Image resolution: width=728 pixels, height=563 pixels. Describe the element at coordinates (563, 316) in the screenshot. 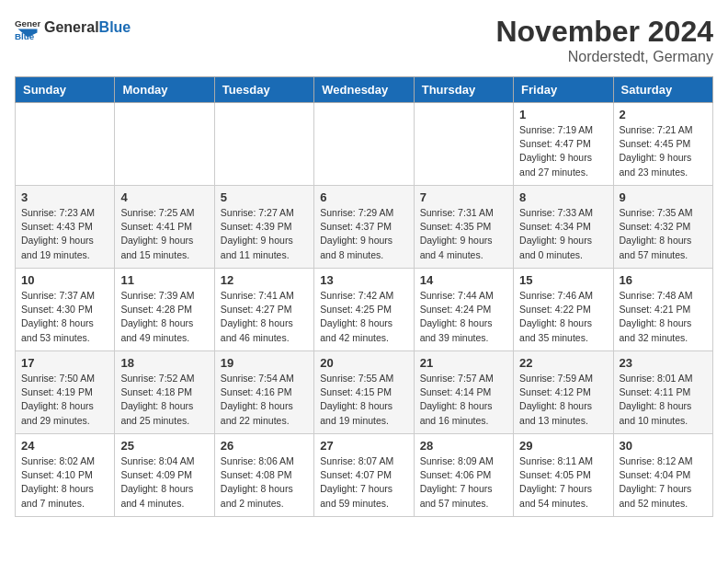

I see `day-info: Sunrise: 7:46 AM Sunset: 4:22 PM Dayligh…` at that location.